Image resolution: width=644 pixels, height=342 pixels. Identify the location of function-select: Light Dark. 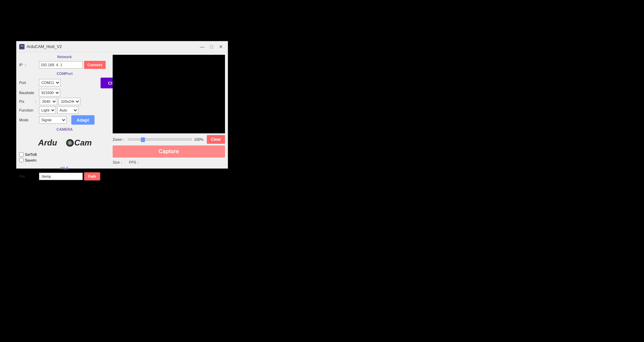
(47, 110).